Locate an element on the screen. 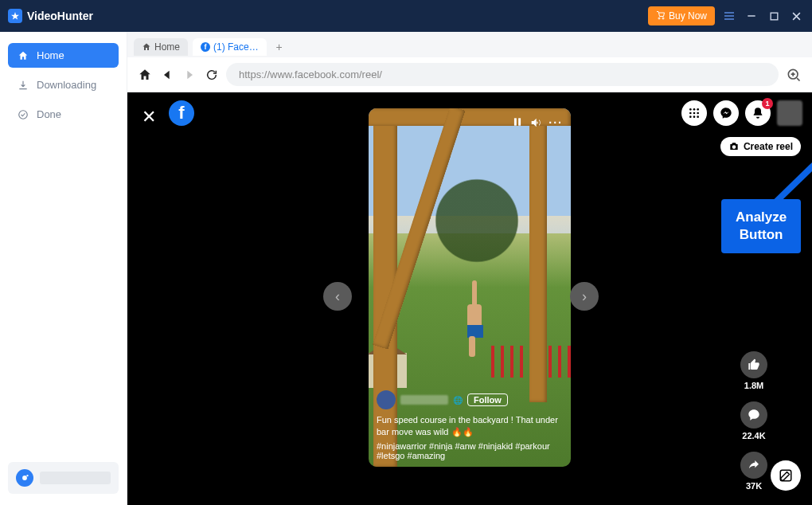 The width and height of the screenshot is (812, 505). done-icon is located at coordinates (23, 115).